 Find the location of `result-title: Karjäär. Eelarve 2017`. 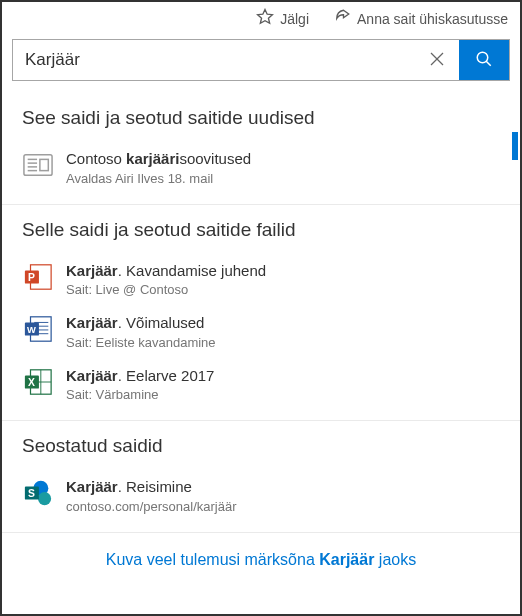

result-title: Karjäär. Eelarve 2017 is located at coordinates (285, 376).